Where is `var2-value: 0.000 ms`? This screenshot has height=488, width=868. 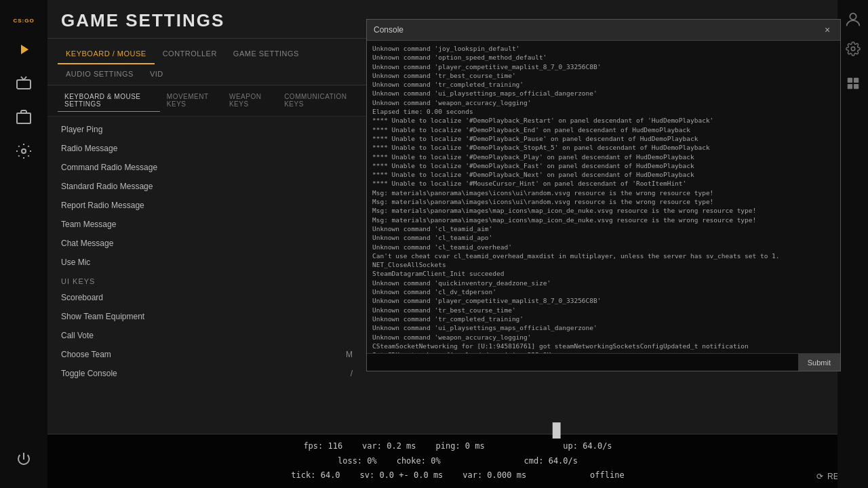 var2-value: 0.000 ms is located at coordinates (507, 475).